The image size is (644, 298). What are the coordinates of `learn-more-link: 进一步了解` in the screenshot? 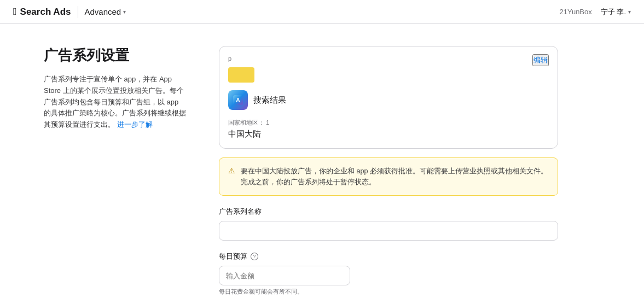 It's located at (135, 125).